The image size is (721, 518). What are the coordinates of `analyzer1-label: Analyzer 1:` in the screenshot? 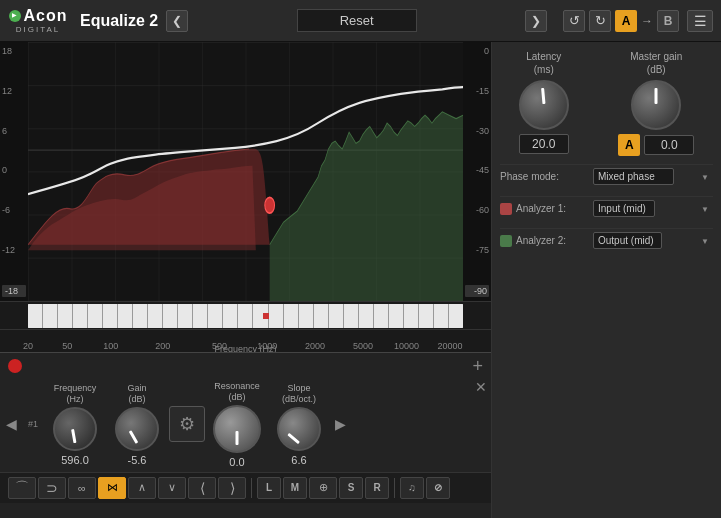 It's located at (541, 208).